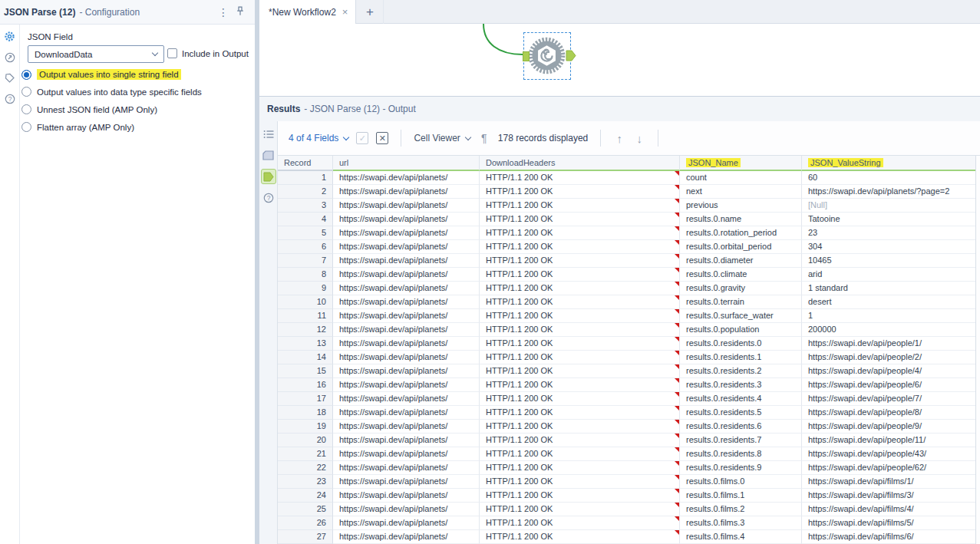 This screenshot has width=980, height=544. Describe the element at coordinates (889, 261) in the screenshot. I see `cell-json-valuestring: 10465` at that location.